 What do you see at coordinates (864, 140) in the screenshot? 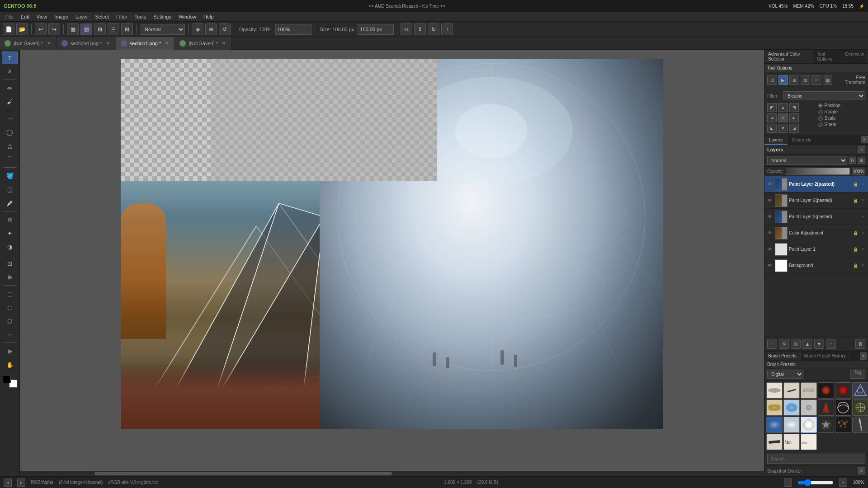
I see `layers-close-btn: ✕` at bounding box center [864, 140].